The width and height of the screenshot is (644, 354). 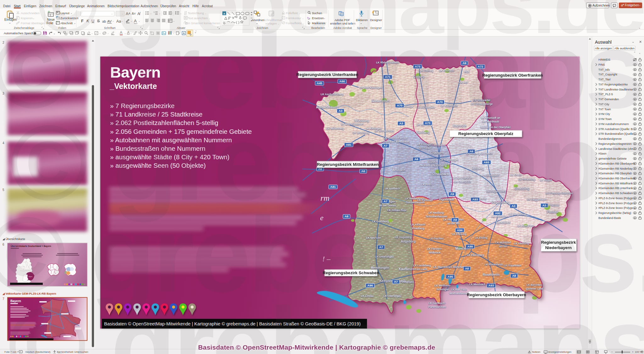 I want to click on svg-text: LK Fürth, so click(x=425, y=166).